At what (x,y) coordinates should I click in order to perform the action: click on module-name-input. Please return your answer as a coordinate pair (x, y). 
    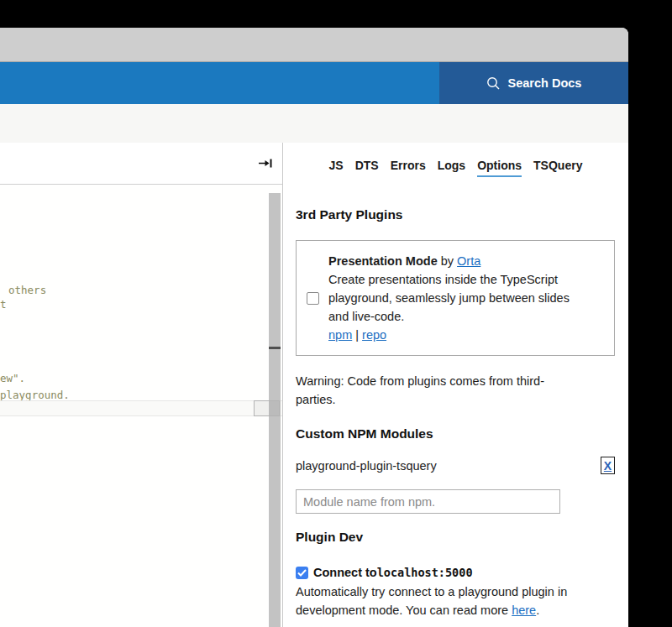
    Looking at the image, I should click on (428, 502).